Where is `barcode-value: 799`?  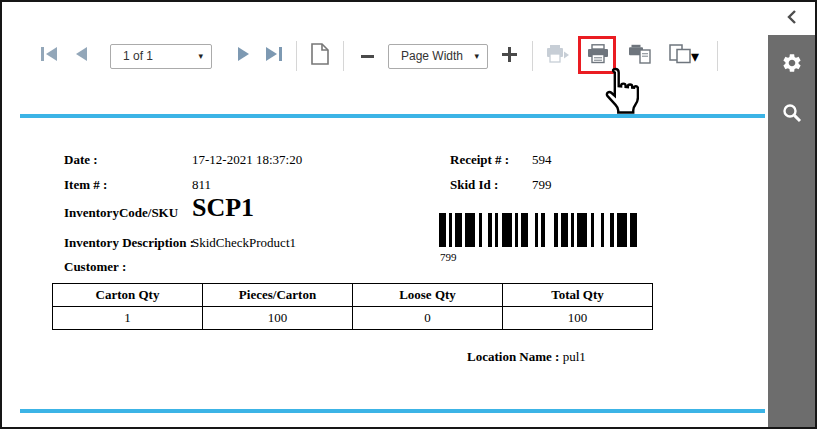 barcode-value: 799 is located at coordinates (448, 257).